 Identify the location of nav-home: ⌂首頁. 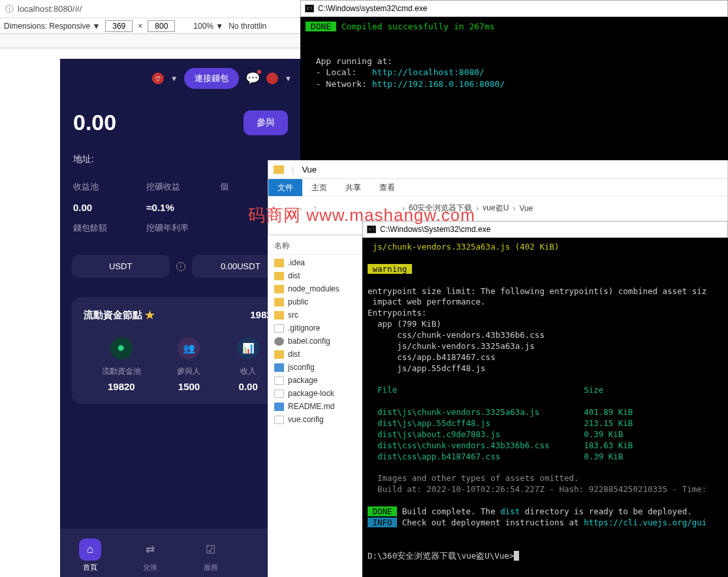
(90, 555).